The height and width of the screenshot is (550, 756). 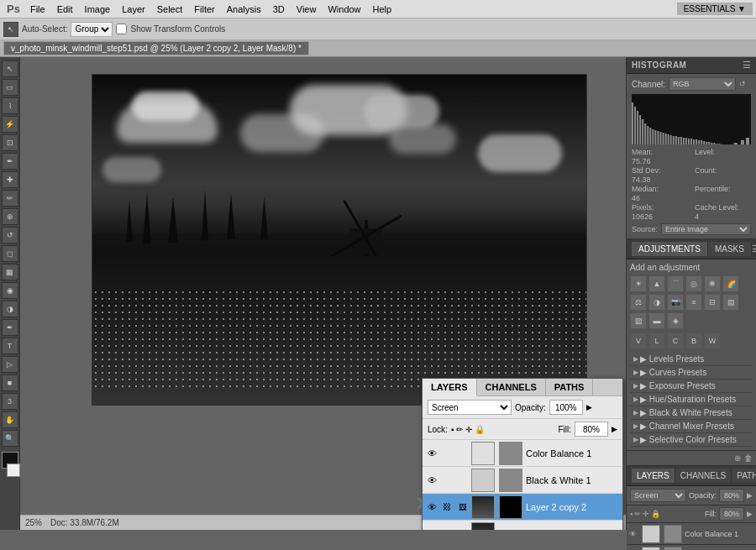 What do you see at coordinates (10, 180) in the screenshot?
I see `tool-heal: ✚` at bounding box center [10, 180].